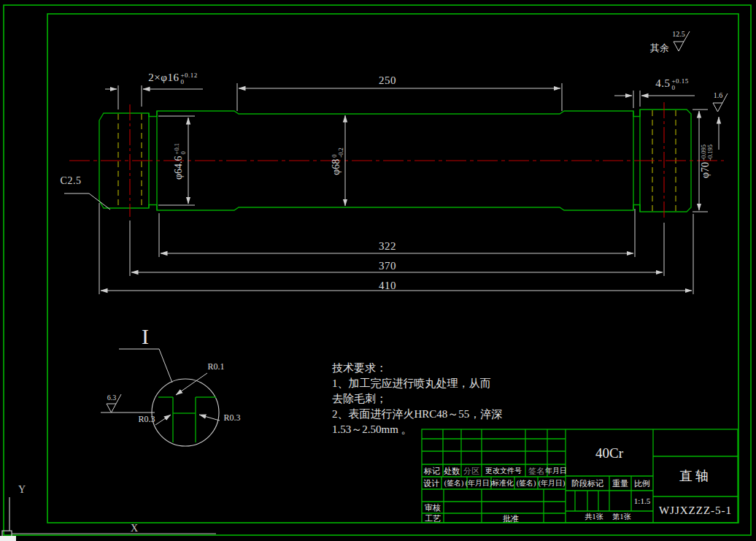 The height and width of the screenshot is (541, 756). What do you see at coordinates (695, 476) in the screenshot?
I see `tb-part-name: 直轴` at bounding box center [695, 476].